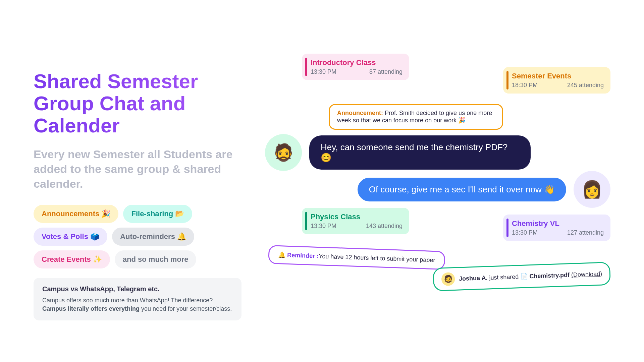 The width and height of the screenshot is (644, 362). What do you see at coordinates (416, 117) in the screenshot?
I see `announcement-bubble: Announcement: Prof. Smith decided to giv…` at bounding box center [416, 117].